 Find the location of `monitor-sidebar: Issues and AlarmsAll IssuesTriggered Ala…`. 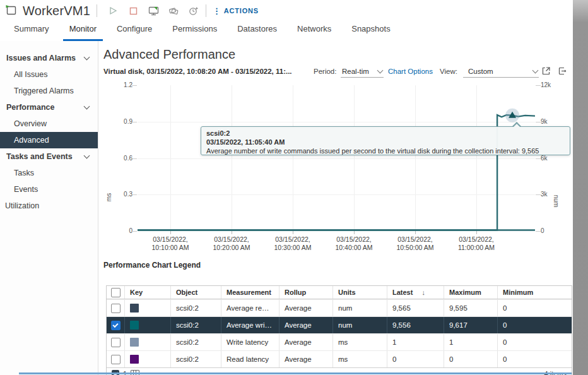

monitor-sidebar: Issues and AlarmsAll IssuesTriggered Ala… is located at coordinates (49, 208).